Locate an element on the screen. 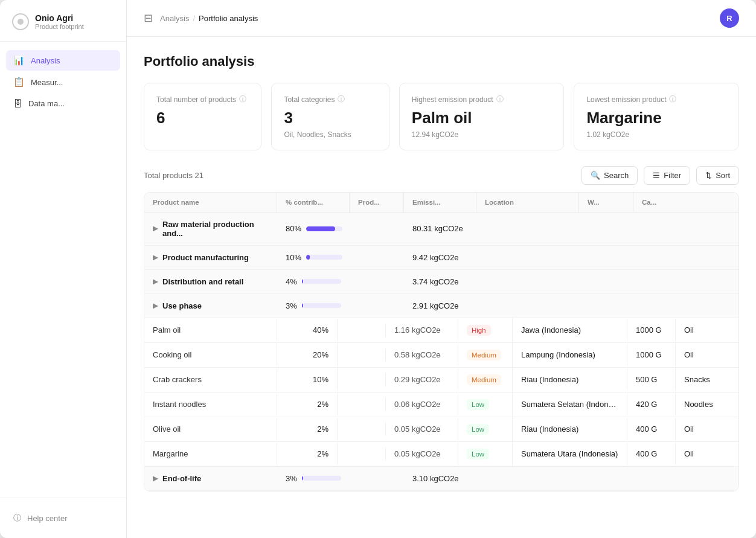 The width and height of the screenshot is (756, 538). product-emission-0: 1.16 kgCO2e is located at coordinates (422, 330).